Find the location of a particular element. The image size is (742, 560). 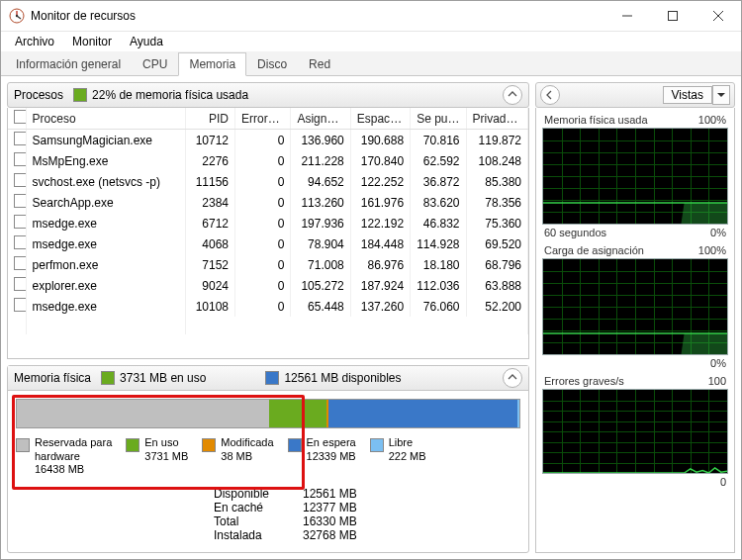

cell: 7152 is located at coordinates (210, 265).